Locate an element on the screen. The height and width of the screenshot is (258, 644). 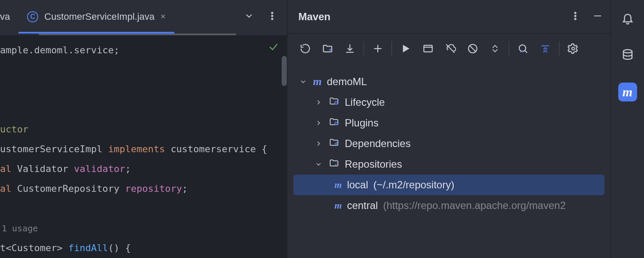
skip-tests-icon is located at coordinates (473, 49).